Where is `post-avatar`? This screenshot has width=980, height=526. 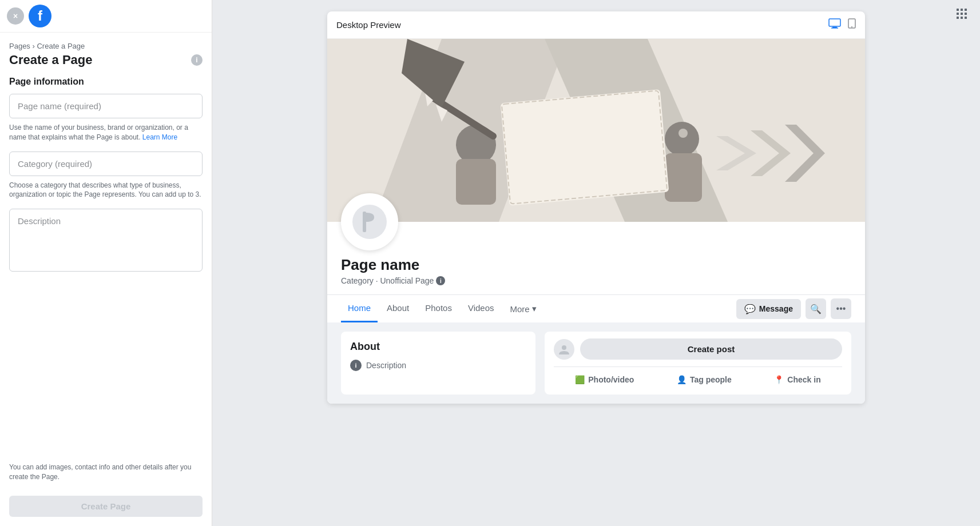
post-avatar is located at coordinates (564, 349).